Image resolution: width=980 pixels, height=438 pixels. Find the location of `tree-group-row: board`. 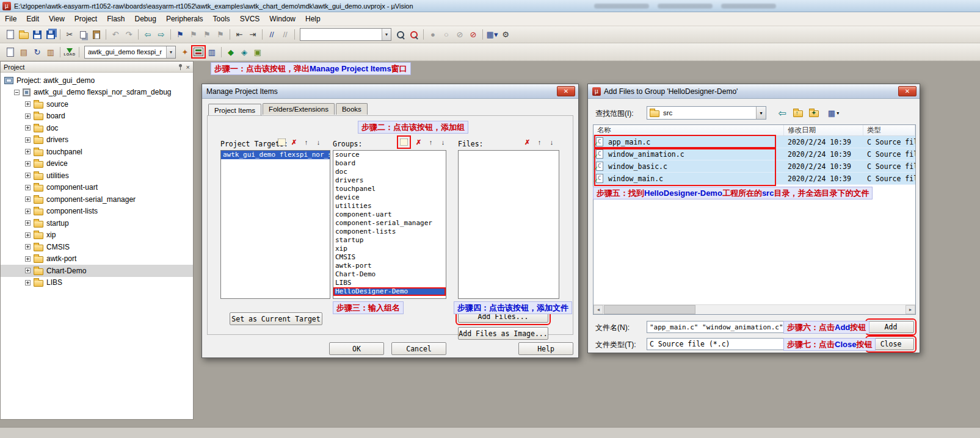

tree-group-row: board is located at coordinates (96, 117).